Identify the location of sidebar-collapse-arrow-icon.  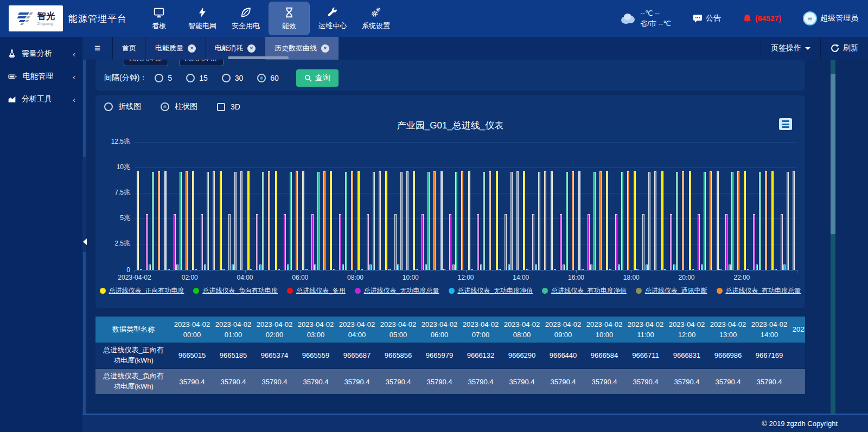
(85, 242).